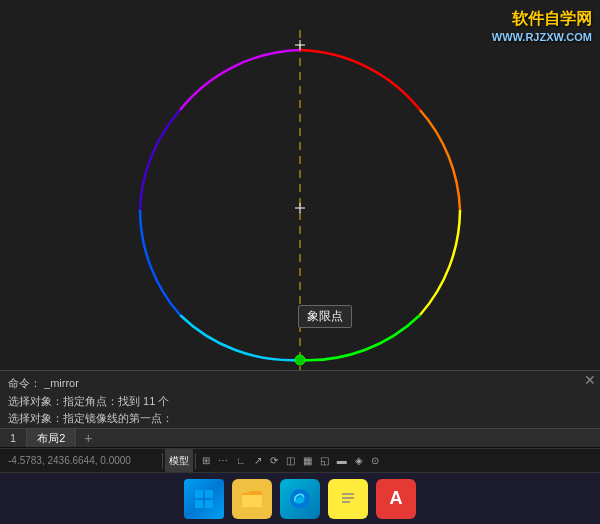  I want to click on status-otrack-btn: ◫, so click(290, 460).